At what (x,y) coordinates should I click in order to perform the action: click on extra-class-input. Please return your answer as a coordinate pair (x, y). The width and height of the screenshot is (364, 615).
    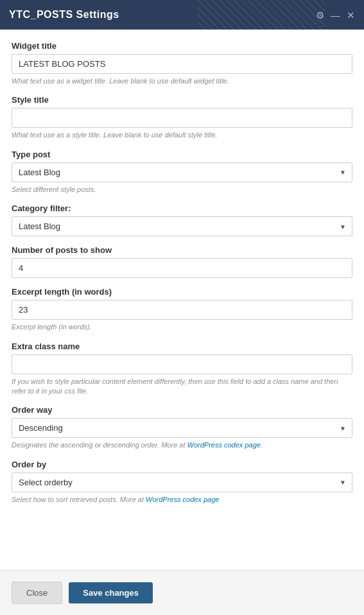
    Looking at the image, I should click on (182, 365).